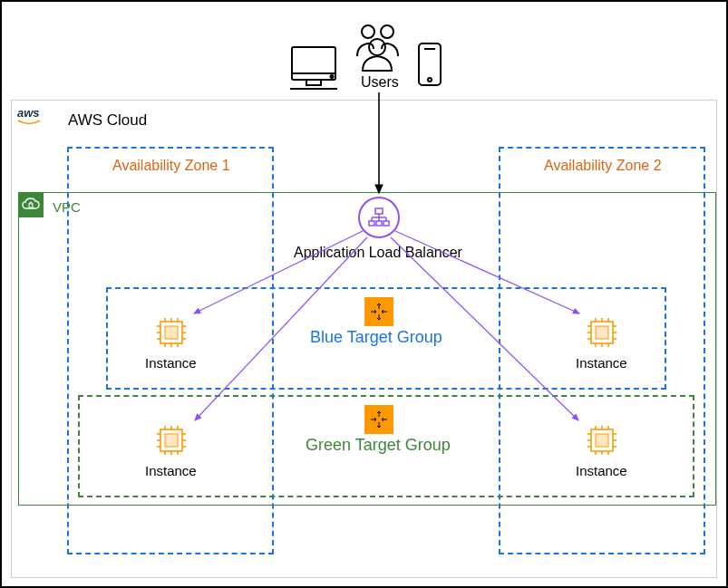 The height and width of the screenshot is (588, 728). What do you see at coordinates (67, 207) in the screenshot?
I see `vpc-label: VPC` at bounding box center [67, 207].